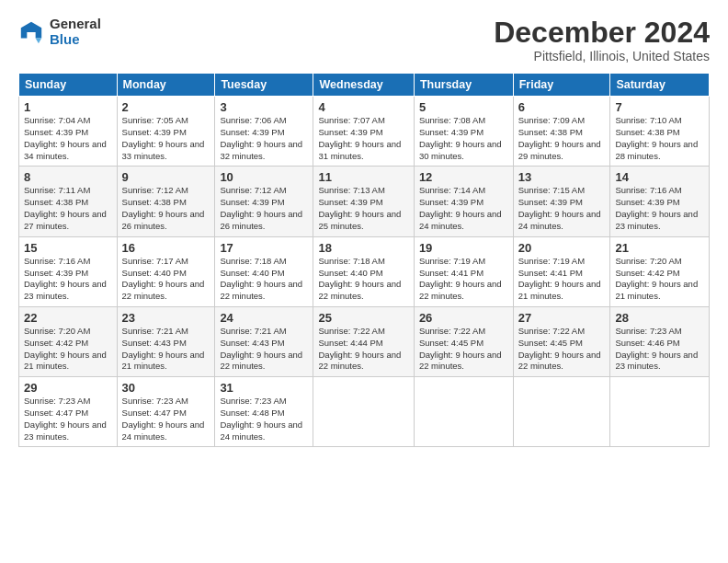  I want to click on day-info: Sunrise: 7:23 AMSunset: 4:47 PMDaylight:…, so click(68, 419).